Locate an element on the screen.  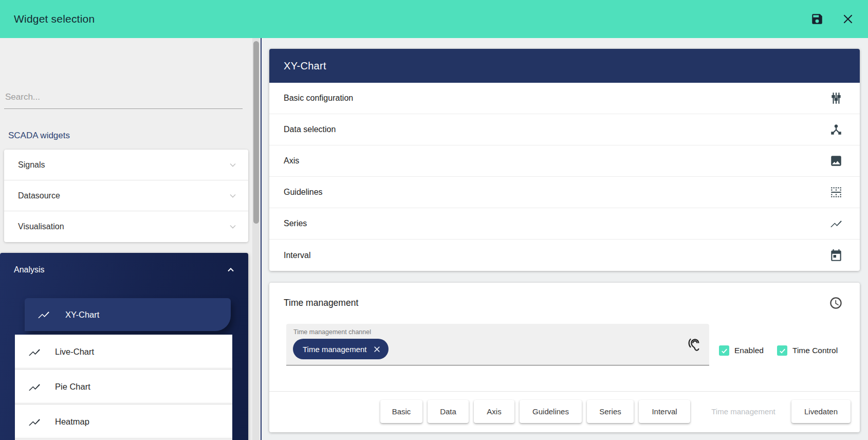
sidebar-scrollbar-thumb is located at coordinates (256, 133).